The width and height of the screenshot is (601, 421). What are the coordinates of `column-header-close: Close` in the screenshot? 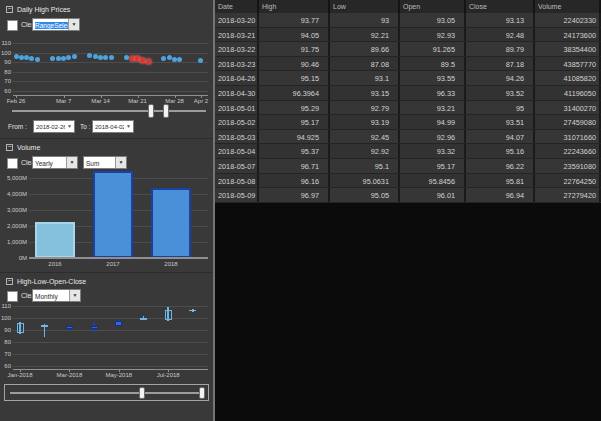 It's located at (500, 6).